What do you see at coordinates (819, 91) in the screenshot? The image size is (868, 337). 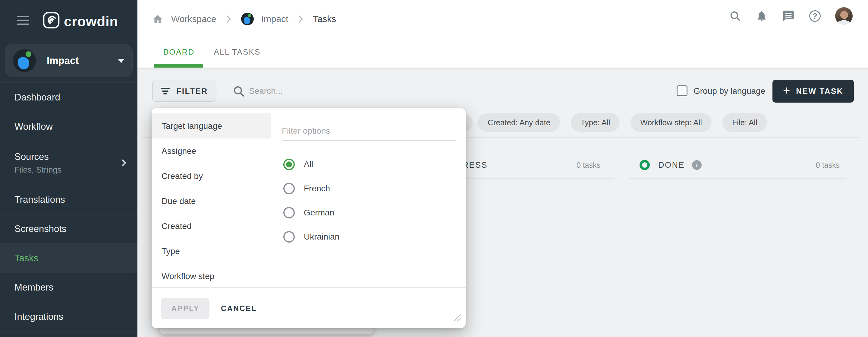 I see `new-task-label: NEW TASK` at bounding box center [819, 91].